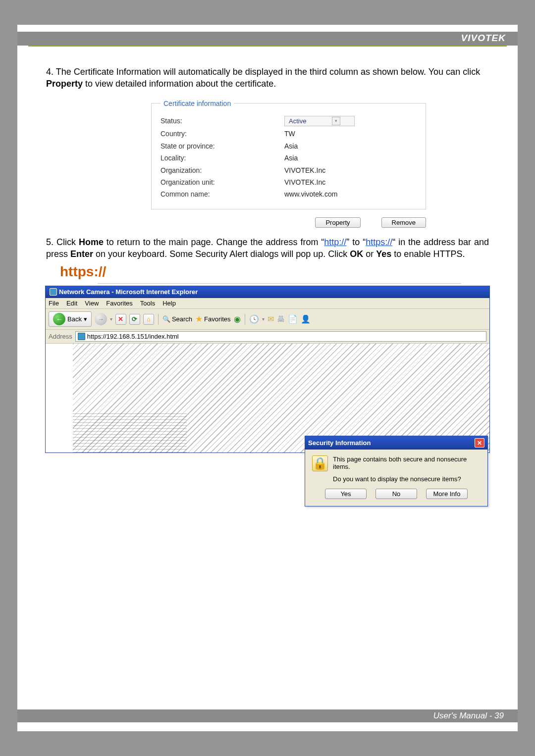 This screenshot has width=535, height=756. I want to click on address-value: https://192.168.5.151/index.html, so click(133, 337).